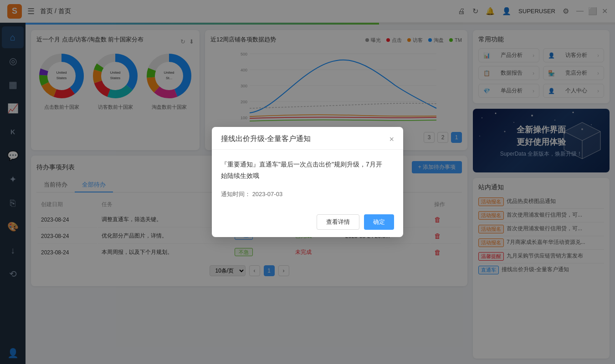 Image resolution: width=615 pixels, height=364 pixels. I want to click on confirm-button: 确定, so click(379, 222).